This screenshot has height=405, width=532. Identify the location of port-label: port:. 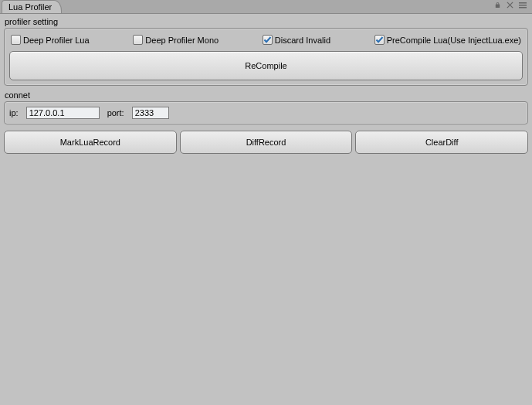
(116, 113).